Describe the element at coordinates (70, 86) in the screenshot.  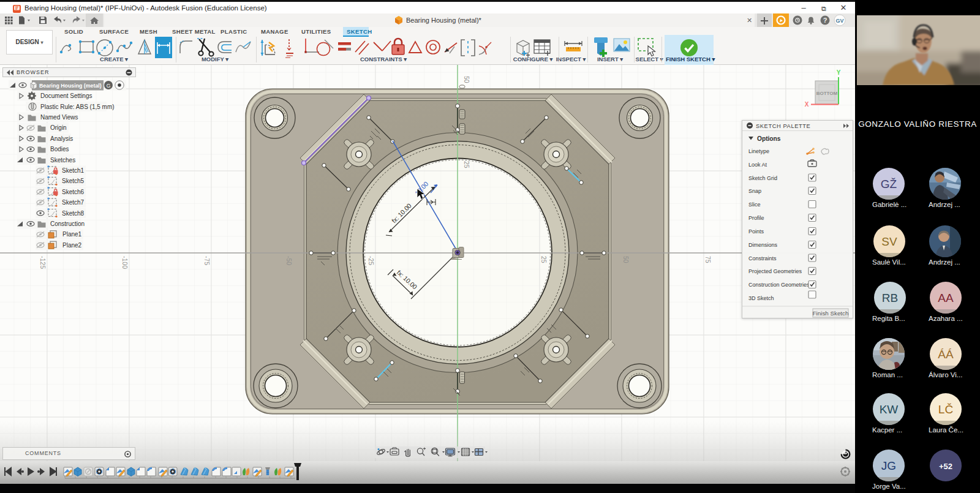
I see `svg-text: Bearing Housing (metal)` at that location.